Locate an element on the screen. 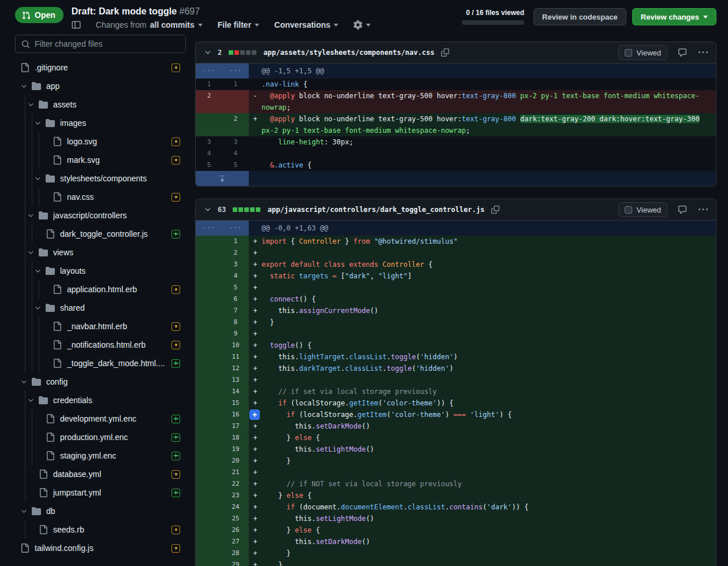 The width and height of the screenshot is (728, 566). file-filter-dropdown: File filter is located at coordinates (238, 25).